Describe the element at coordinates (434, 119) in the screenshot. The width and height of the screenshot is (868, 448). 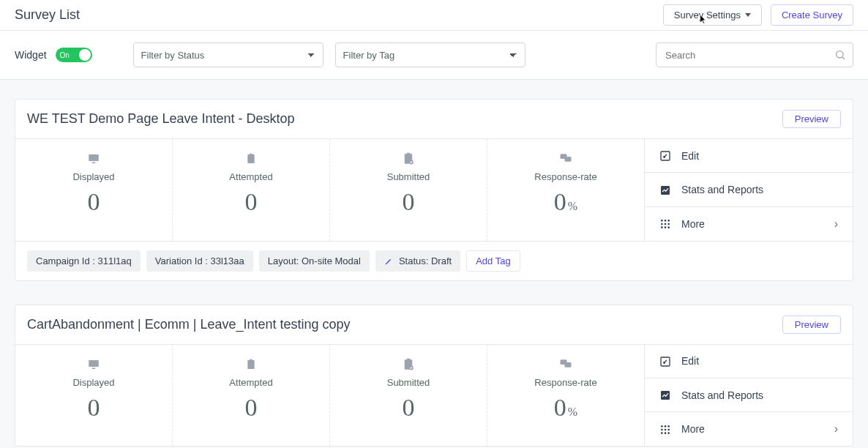
I see `card-header: WE TEST Demo Page Leave Intent - Desktop…` at that location.